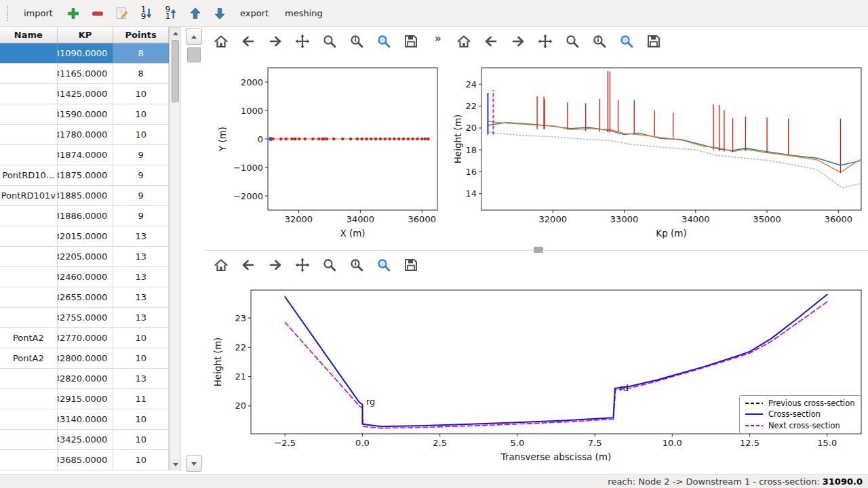  What do you see at coordinates (84, 257) in the screenshot?
I see `table-row: 32205.000013` at bounding box center [84, 257].